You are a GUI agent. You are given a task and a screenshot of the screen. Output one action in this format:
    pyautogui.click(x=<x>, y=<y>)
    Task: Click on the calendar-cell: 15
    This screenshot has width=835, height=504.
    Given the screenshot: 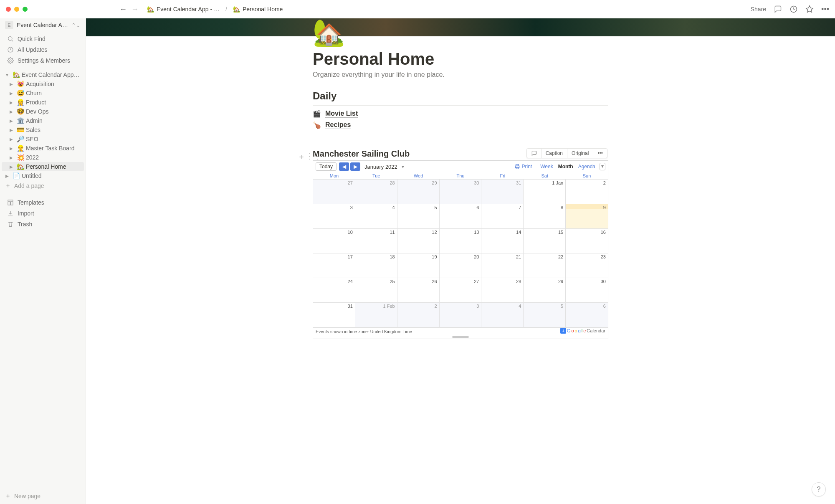 What is the action you would take?
    pyautogui.click(x=544, y=241)
    